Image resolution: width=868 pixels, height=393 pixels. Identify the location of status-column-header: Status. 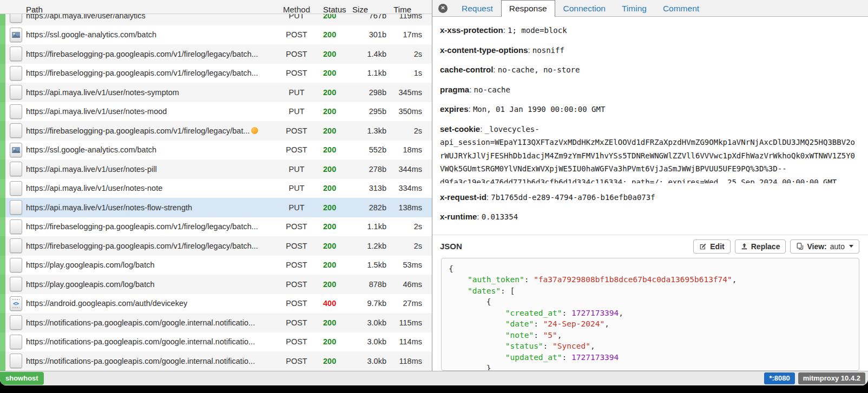
(328, 10).